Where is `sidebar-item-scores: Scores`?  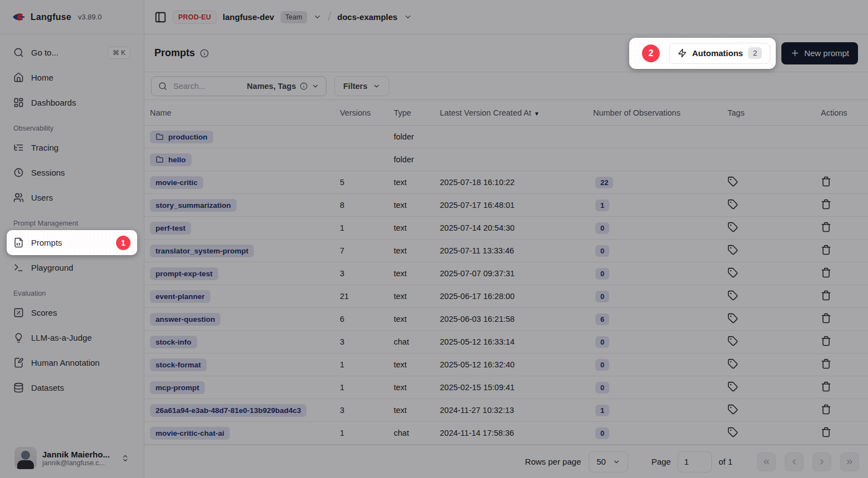 sidebar-item-scores: Scores is located at coordinates (72, 312).